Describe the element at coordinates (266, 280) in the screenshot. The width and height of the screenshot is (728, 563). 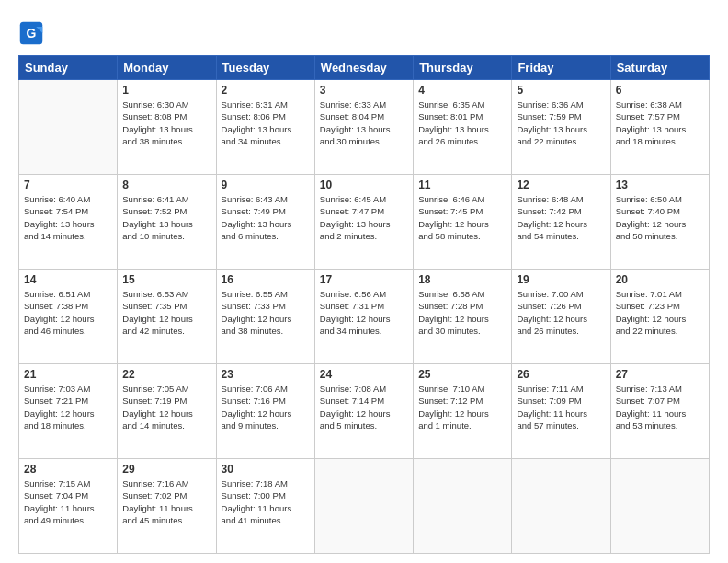
I see `day-number: 16` at that location.